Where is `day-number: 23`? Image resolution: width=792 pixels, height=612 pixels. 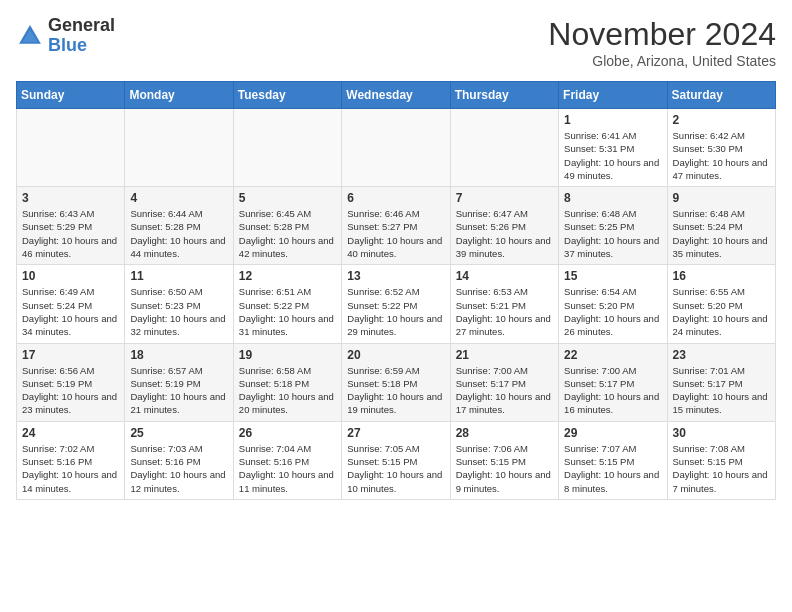
day-number: 23 is located at coordinates (722, 355).